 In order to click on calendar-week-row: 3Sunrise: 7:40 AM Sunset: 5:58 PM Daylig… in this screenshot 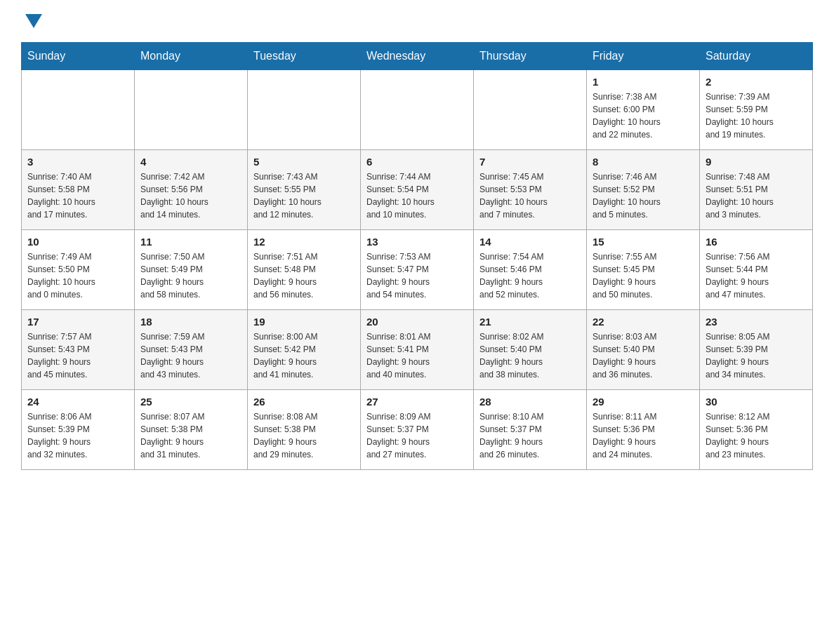, I will do `click(417, 190)`.